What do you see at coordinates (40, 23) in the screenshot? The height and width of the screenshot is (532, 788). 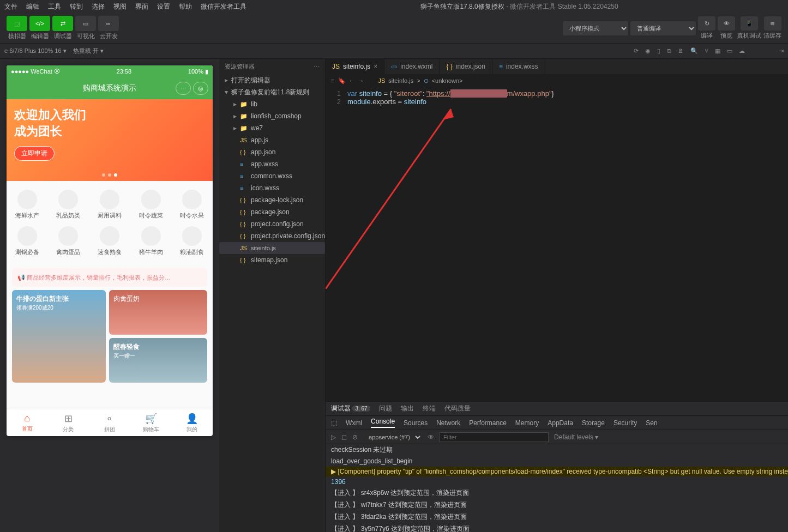 I see `editor-button: </>` at bounding box center [40, 23].